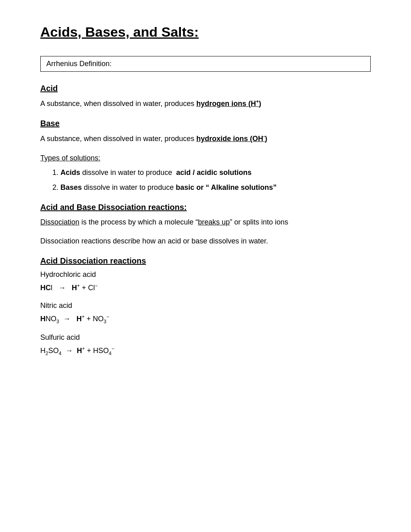  Describe the element at coordinates (206, 305) in the screenshot. I see `nitric-label: Nitric acid` at that location.